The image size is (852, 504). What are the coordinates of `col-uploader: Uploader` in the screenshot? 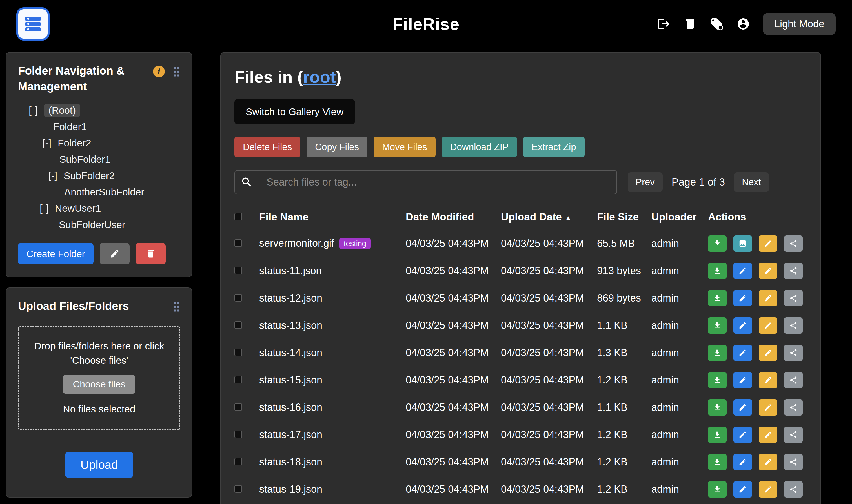 It's located at (680, 217).